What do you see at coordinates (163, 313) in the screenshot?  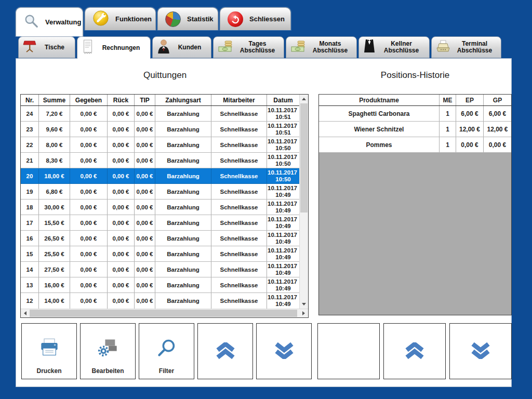 I see `horizontal-scrollbar-thumb` at bounding box center [163, 313].